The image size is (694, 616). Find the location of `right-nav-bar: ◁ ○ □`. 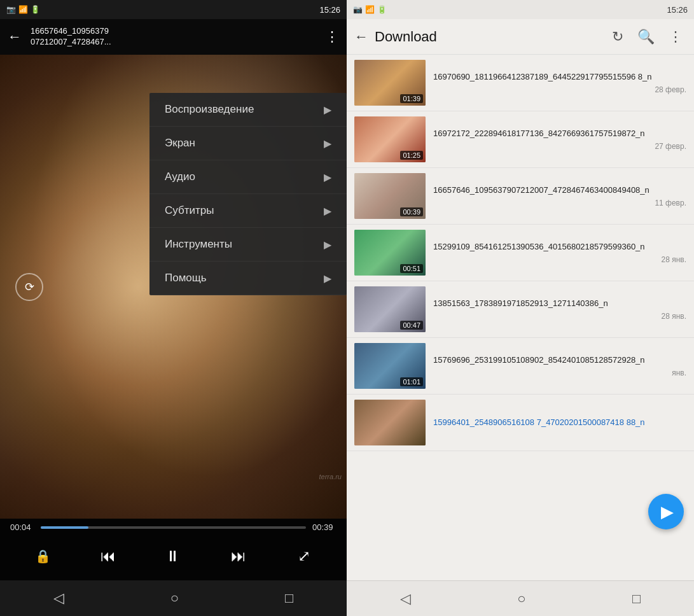

right-nav-bar: ◁ ○ □ is located at coordinates (520, 598).